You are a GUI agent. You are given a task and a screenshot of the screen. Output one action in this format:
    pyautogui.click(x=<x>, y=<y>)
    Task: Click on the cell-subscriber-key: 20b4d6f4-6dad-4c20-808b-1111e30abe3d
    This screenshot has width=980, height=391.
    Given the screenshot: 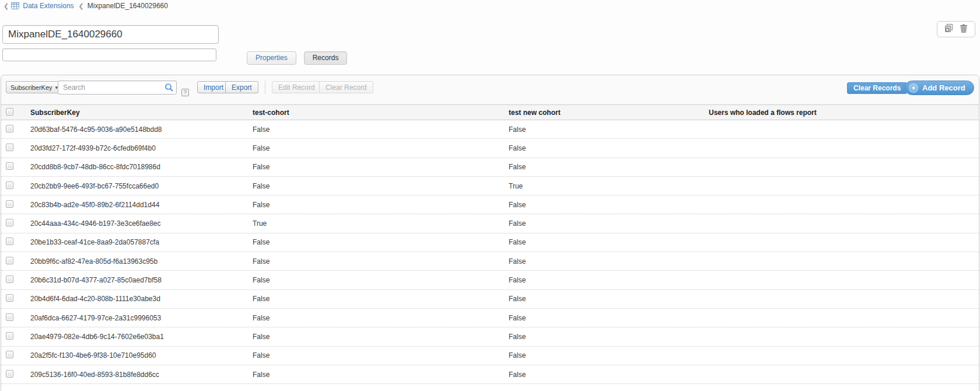 What is the action you would take?
    pyautogui.click(x=136, y=299)
    